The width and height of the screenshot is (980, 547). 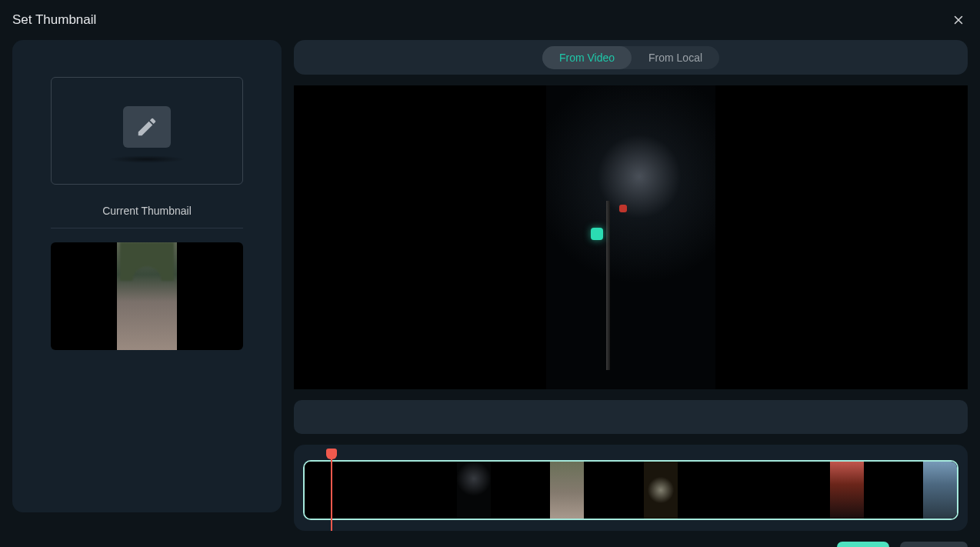 I want to click on edit-icon-container, so click(x=147, y=127).